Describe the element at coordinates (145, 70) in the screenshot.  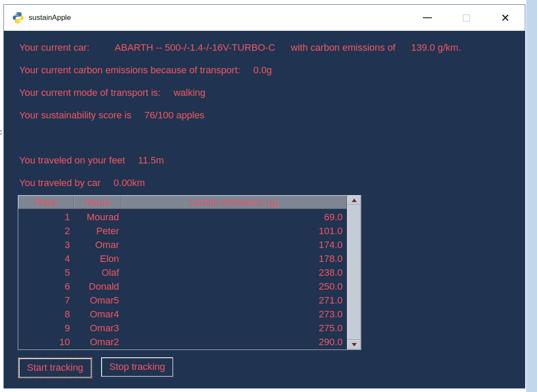
I see `transport-emissions-line: Your current carbon emissions because of…` at that location.